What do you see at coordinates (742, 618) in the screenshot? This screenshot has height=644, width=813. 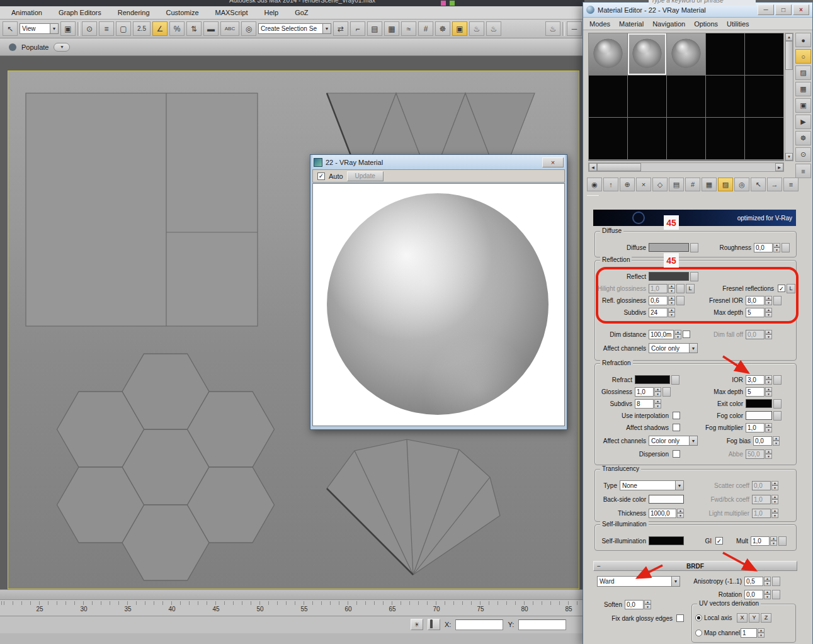 I see `axis-x-button: X` at bounding box center [742, 618].